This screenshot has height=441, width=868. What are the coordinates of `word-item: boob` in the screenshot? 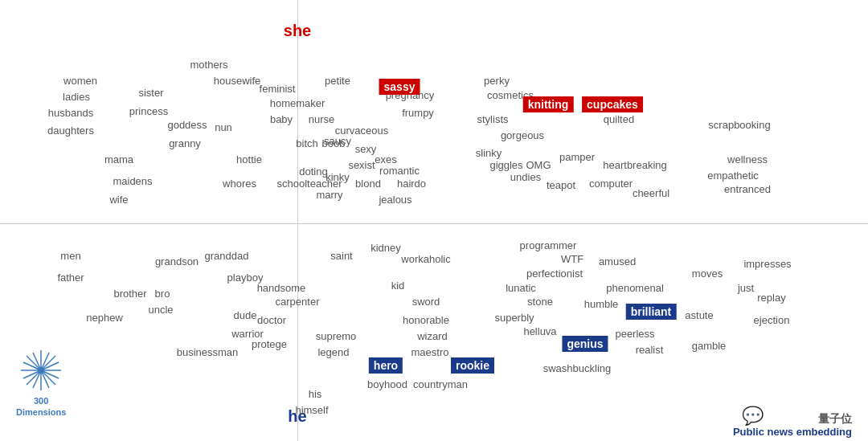 It's located at (334, 143).